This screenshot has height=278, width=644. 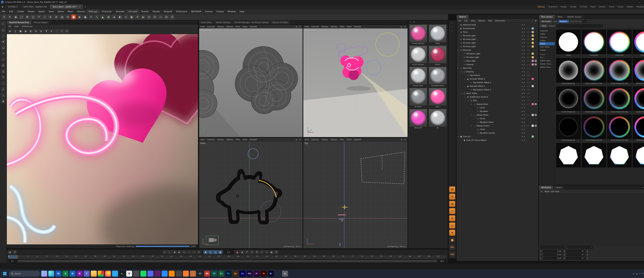 What do you see at coordinates (547, 43) in the screenshot?
I see `library-category: Bokeh` at bounding box center [547, 43].